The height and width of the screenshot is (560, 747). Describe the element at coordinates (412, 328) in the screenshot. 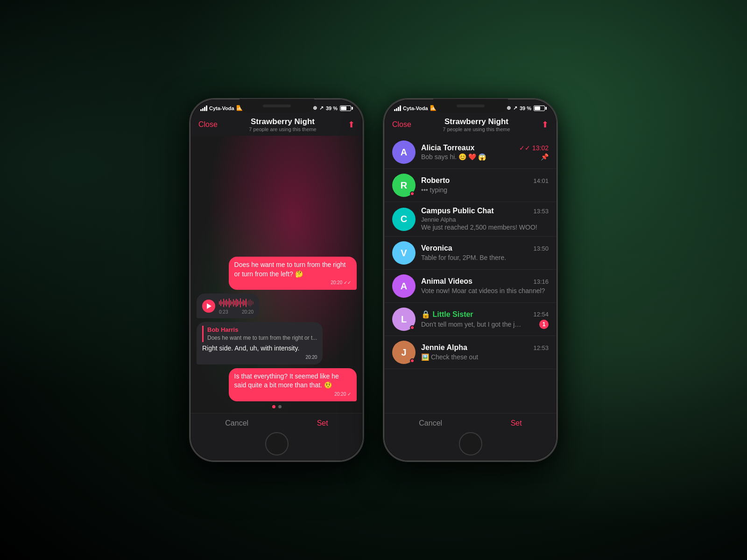

I see `avatar-dot-sister` at that location.